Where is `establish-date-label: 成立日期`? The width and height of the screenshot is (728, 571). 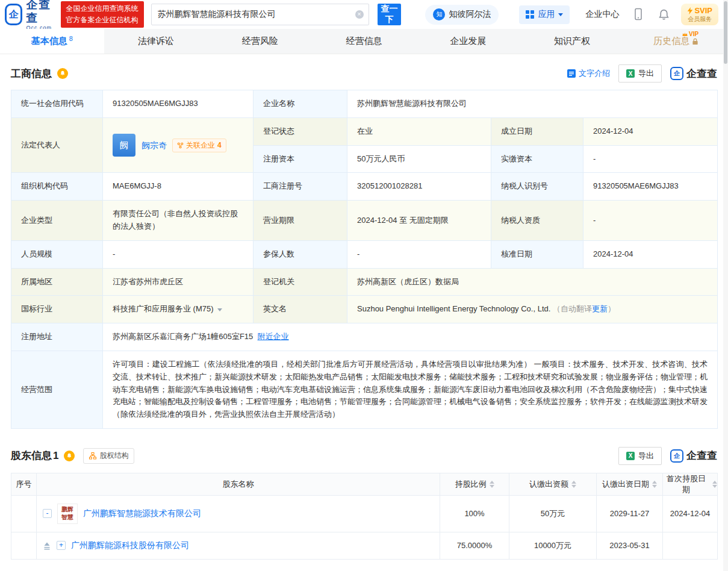
establish-date-label: 成立日期 is located at coordinates (537, 131).